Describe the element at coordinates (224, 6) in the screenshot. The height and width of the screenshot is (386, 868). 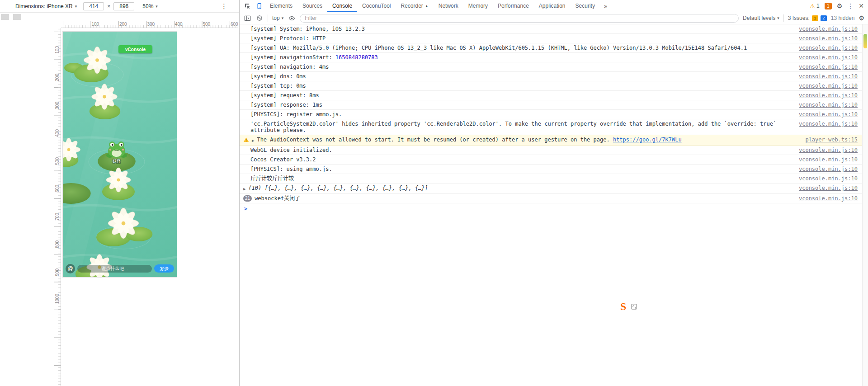
I see `device-toolbar-menu-icon: ⋮` at that location.